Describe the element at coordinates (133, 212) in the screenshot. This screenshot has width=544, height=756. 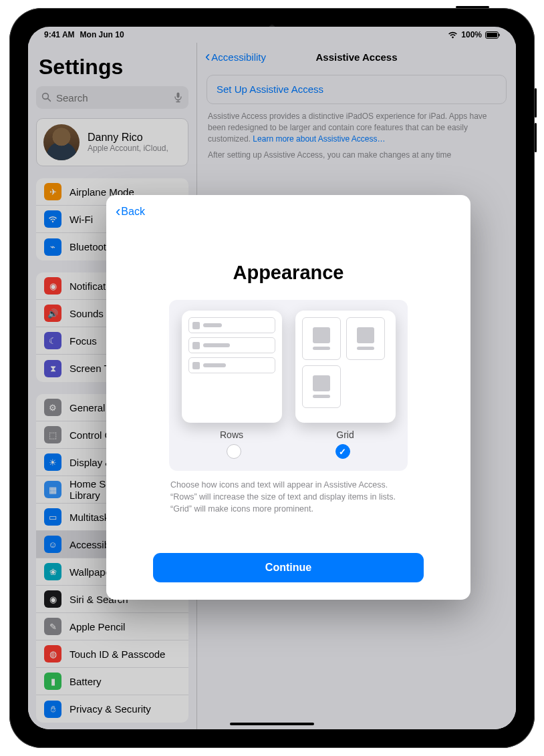
I see `modal-back-label: Back` at that location.